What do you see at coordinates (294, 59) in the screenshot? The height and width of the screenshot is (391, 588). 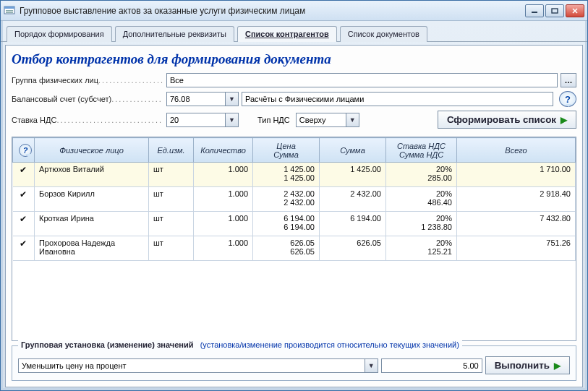 I see `section-title: Отбор контрагентов для формирования доку…` at bounding box center [294, 59].